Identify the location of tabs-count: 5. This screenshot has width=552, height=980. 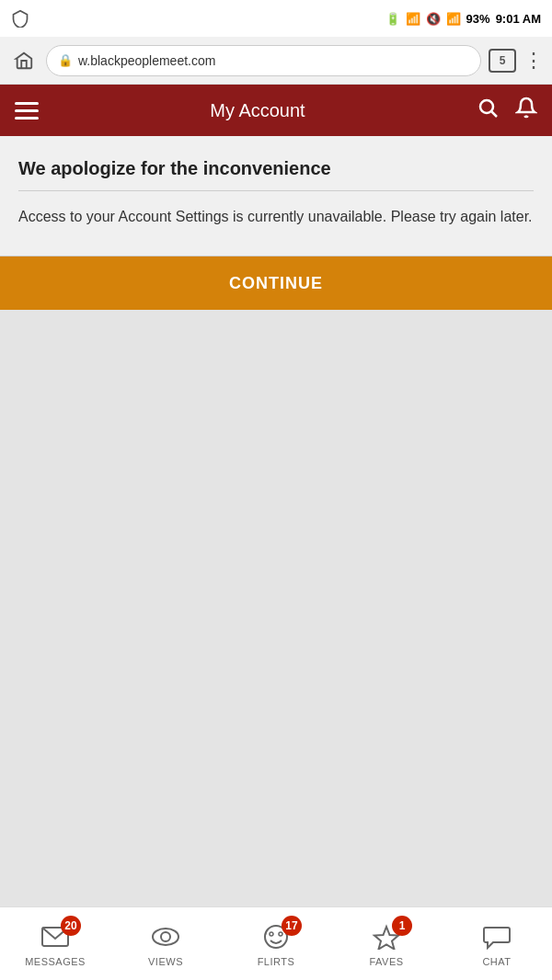
(502, 61).